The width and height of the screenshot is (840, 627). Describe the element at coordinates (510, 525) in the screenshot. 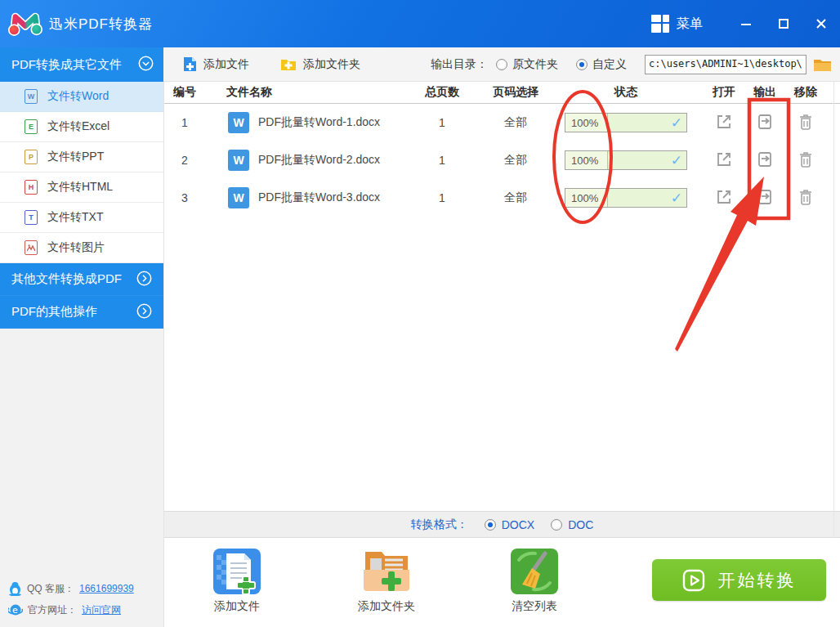

I see `radio-docx: DOCX` at that location.